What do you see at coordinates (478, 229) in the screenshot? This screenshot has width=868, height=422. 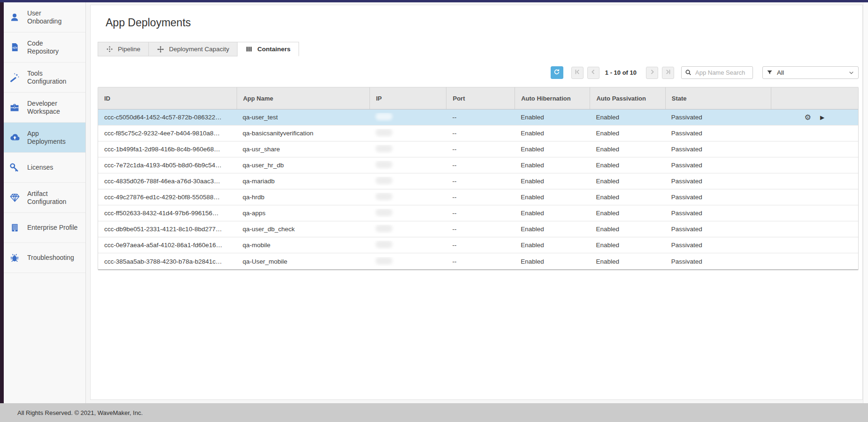 I see `table-row: ccc-db9be051-2331-4121-8c10-8bd277…qa-us…` at bounding box center [478, 229].